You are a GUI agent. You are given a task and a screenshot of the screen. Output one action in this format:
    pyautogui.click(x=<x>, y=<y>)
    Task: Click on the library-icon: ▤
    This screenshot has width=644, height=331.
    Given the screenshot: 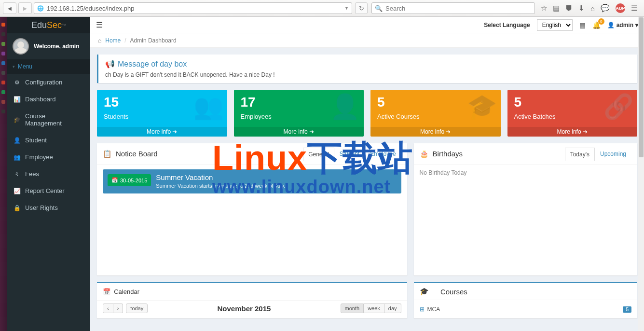 What is the action you would take?
    pyautogui.click(x=556, y=8)
    